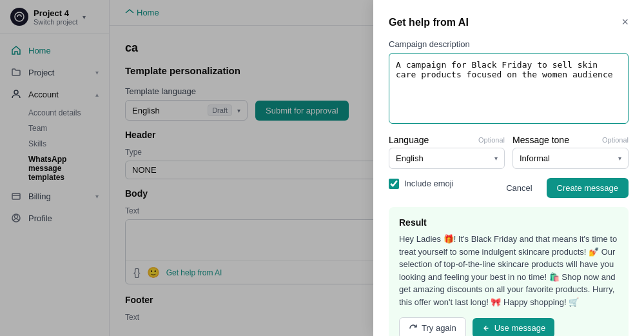  I want to click on use-message-label: Use message, so click(520, 328).